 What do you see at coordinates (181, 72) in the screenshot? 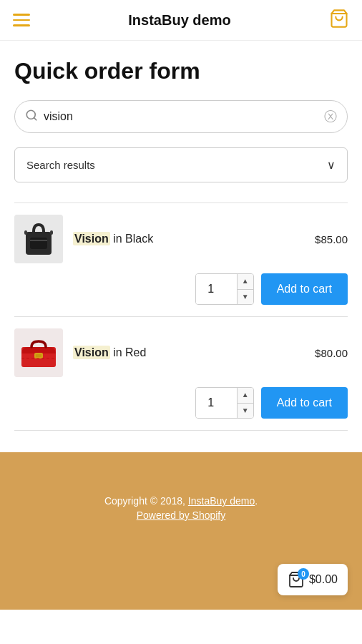
I see `page-title: Quick order form` at bounding box center [181, 72].